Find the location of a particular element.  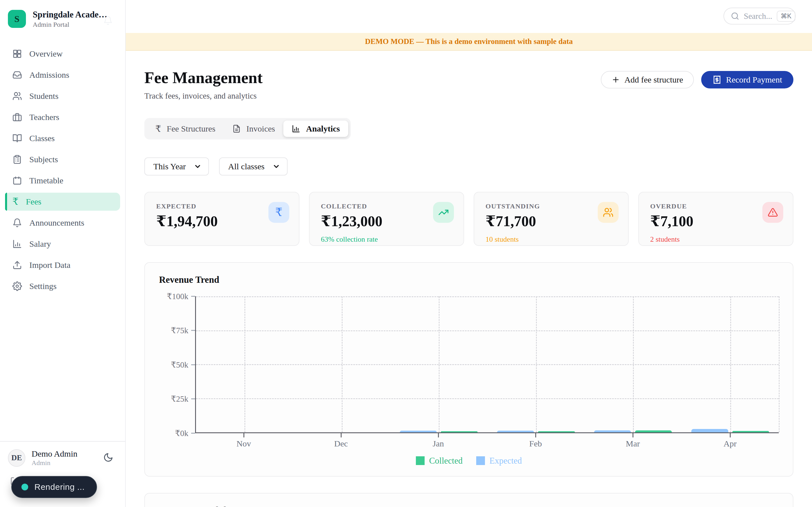

y-axis-labels: ₹100k₹75k₹50k₹25k₹0k is located at coordinates (177, 365).